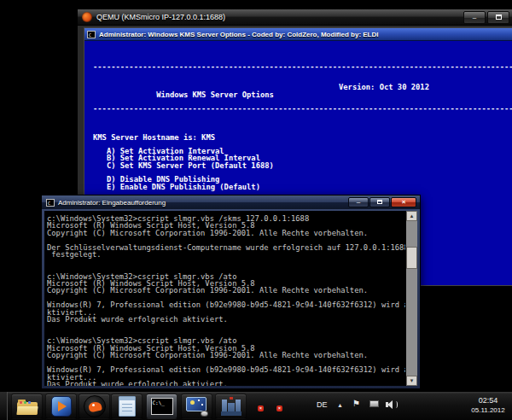 Image resolution: width=512 pixels, height=420 pixels. I want to click on kms-titlebar: C Administrator: Windows KMS Server Opti…, so click(299, 34).